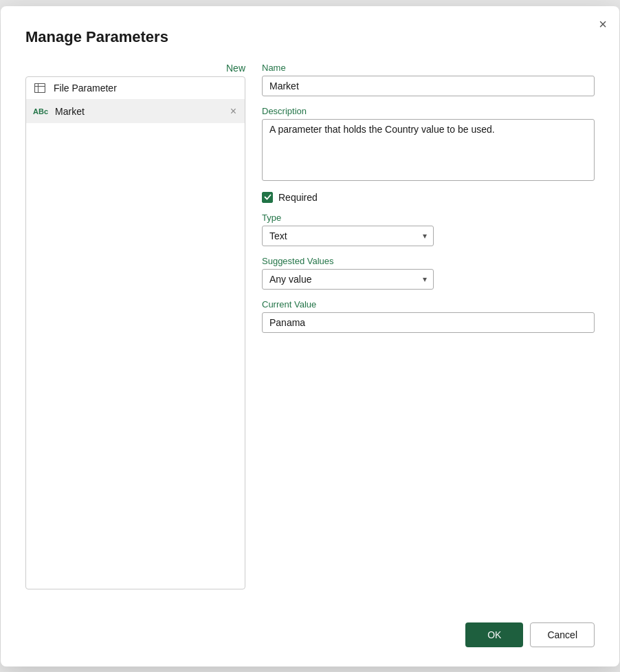  What do you see at coordinates (135, 111) in the screenshot?
I see `list-item: ABc Market ×` at bounding box center [135, 111].